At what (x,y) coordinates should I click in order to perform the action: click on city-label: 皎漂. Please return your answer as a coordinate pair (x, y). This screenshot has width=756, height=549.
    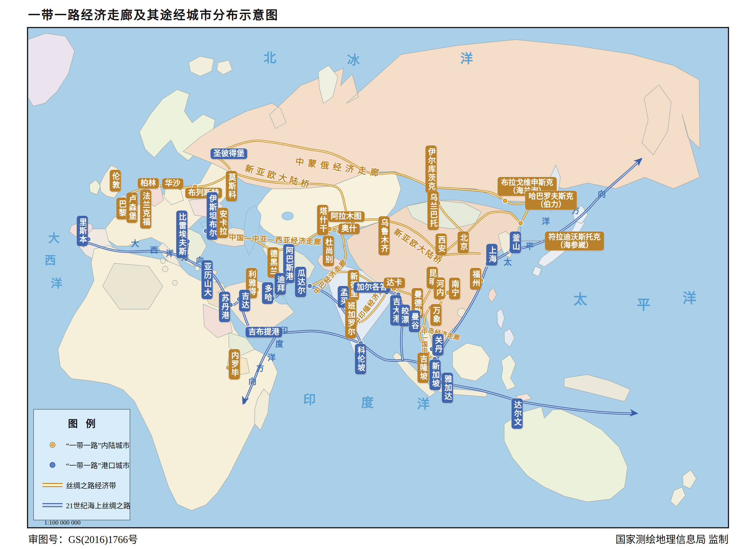
    Looking at the image, I should click on (404, 315).